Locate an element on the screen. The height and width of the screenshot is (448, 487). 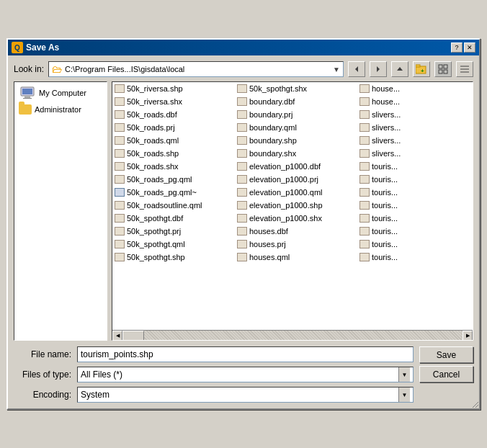
save-button: Save is located at coordinates (447, 354).